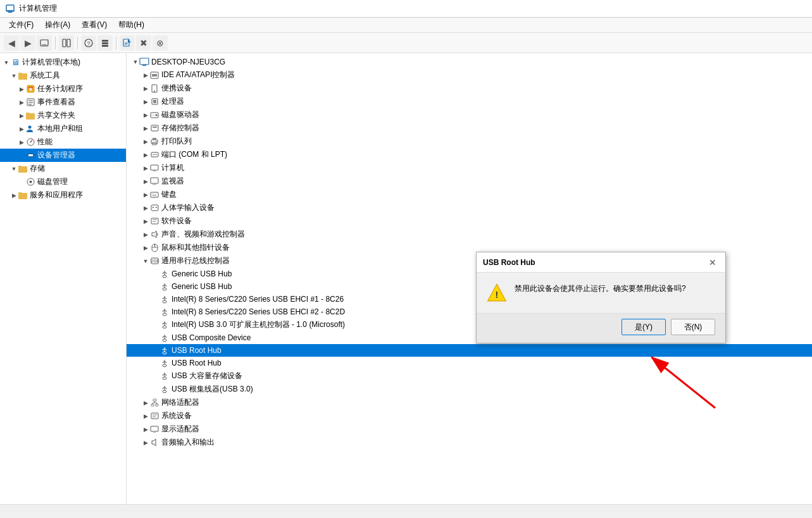 This screenshot has width=812, height=518. What do you see at coordinates (470, 402) in the screenshot?
I see `device-network: ▶ 网络适配器` at bounding box center [470, 402].